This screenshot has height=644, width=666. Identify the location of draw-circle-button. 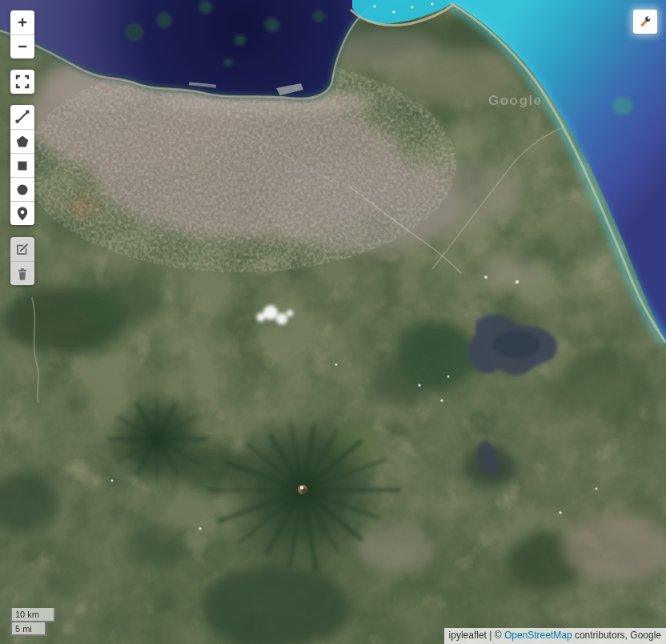
(22, 189).